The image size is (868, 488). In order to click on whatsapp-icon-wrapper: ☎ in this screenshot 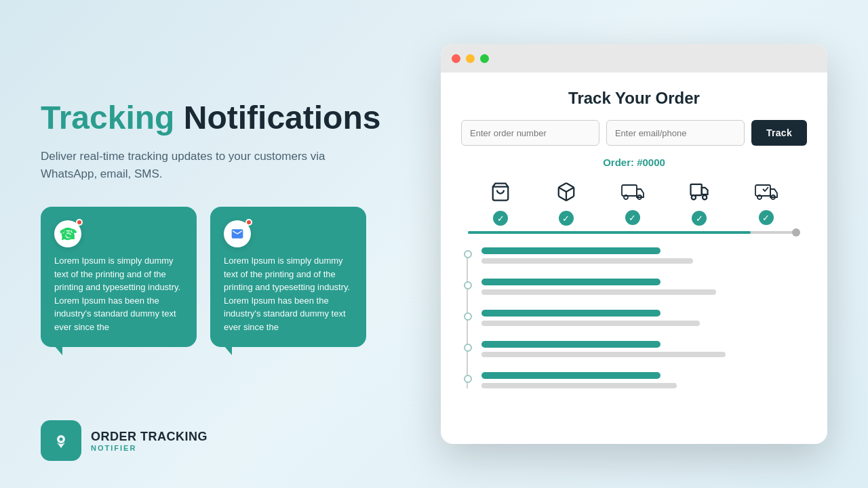, I will do `click(68, 234)`.